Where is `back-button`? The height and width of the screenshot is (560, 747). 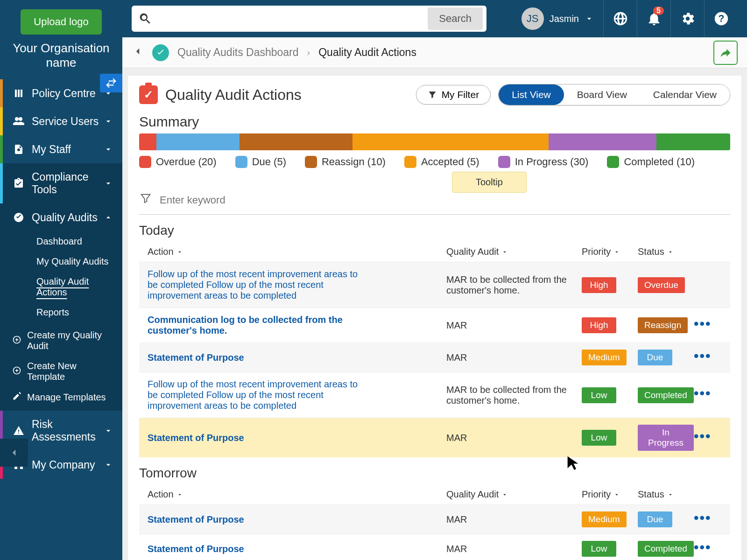 back-button is located at coordinates (138, 52).